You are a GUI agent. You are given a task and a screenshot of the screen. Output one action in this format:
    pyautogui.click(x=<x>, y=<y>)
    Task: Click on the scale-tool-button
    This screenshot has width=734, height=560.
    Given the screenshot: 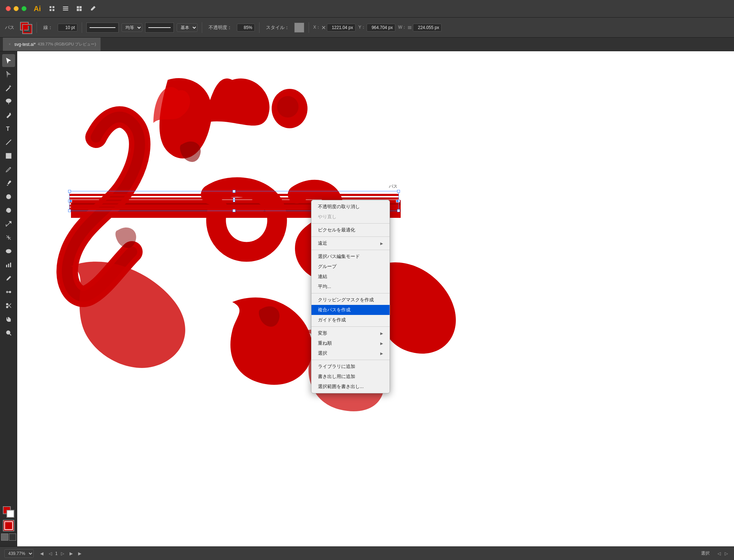 What is the action you would take?
    pyautogui.click(x=9, y=224)
    